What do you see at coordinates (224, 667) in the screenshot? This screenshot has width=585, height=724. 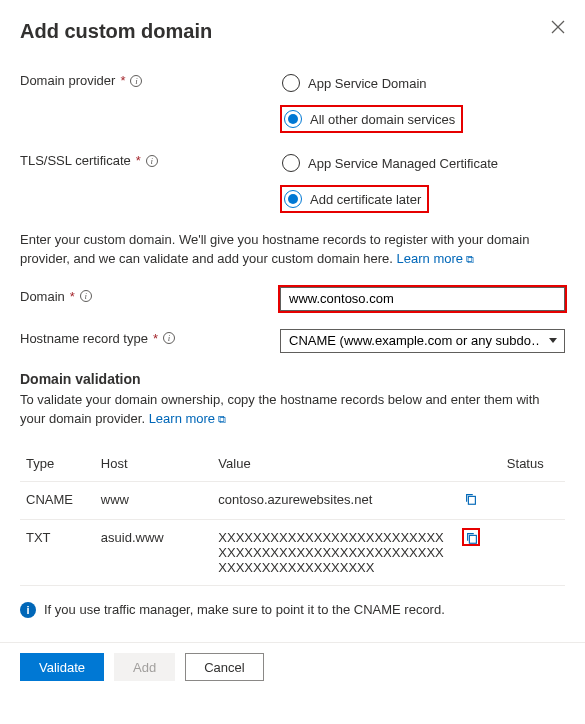 I see `cancel-button: Cancel` at bounding box center [224, 667].